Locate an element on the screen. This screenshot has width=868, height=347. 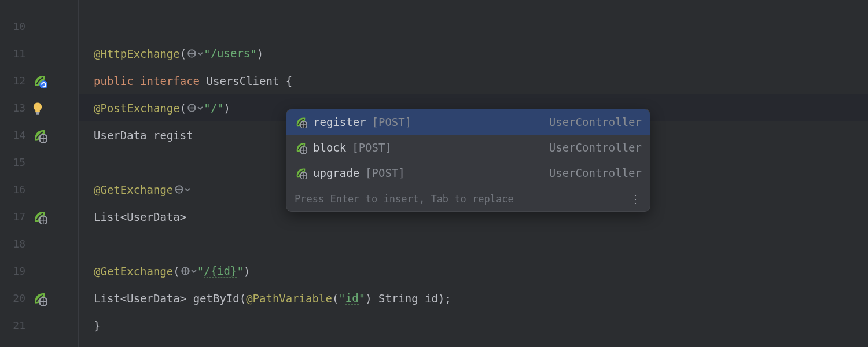
more-options-icon: ⋮ is located at coordinates (635, 199).